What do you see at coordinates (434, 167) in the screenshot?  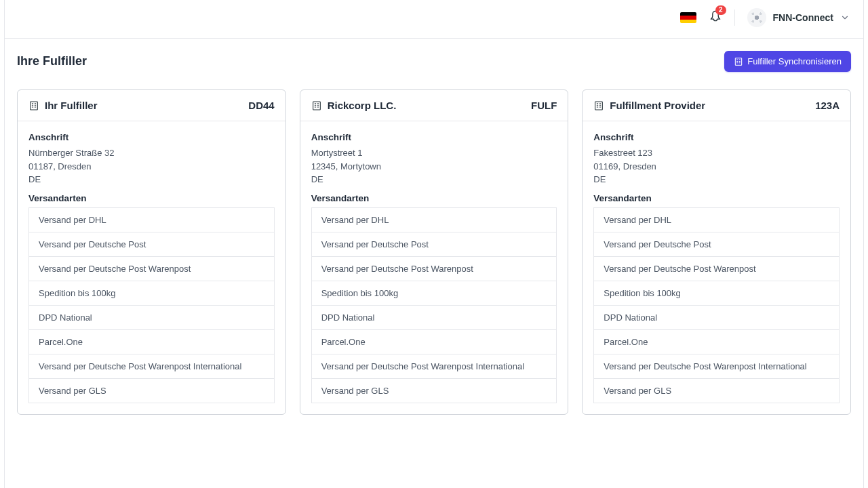 I see `address-block: Mortystreet 112345, MortytownDE` at bounding box center [434, 167].